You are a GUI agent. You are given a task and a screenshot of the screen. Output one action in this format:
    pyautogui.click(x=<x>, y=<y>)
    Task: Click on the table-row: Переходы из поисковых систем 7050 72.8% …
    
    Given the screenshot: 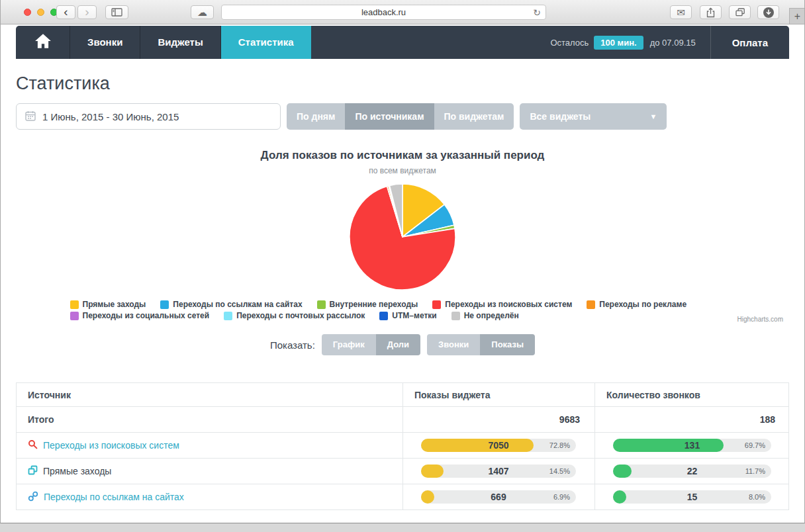 What is the action you would take?
    pyautogui.click(x=403, y=445)
    